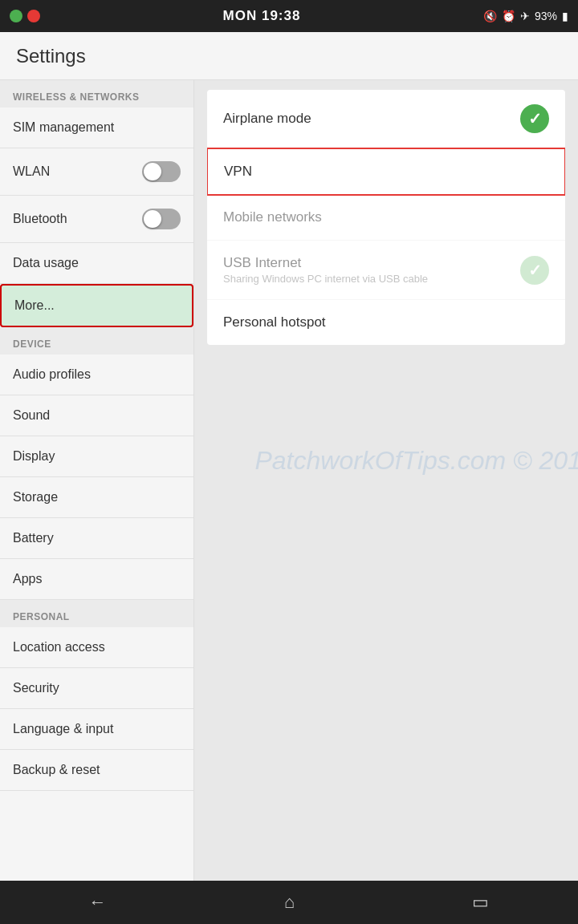  I want to click on battery-icon: ▮, so click(565, 16).